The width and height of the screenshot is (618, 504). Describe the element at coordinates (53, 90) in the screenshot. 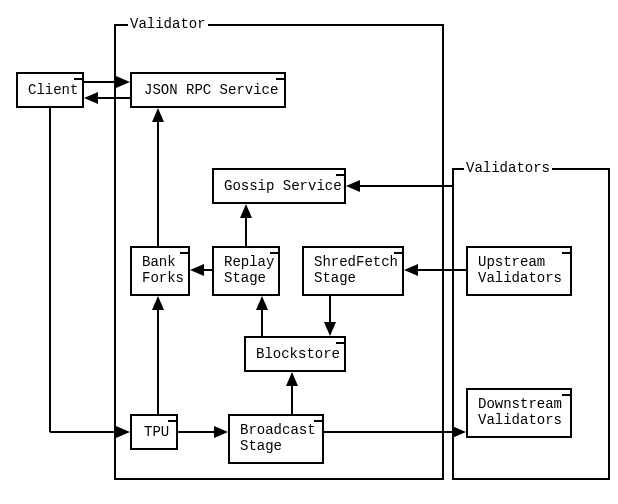

I see `client-label: Client` at that location.